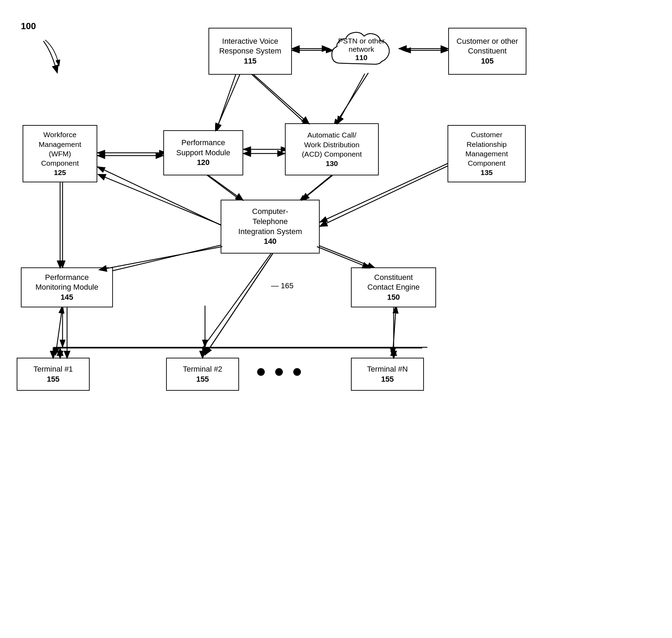  I want to click on acd-box: Automatic Call/Work Distribution(ACD) Co…, so click(332, 149).